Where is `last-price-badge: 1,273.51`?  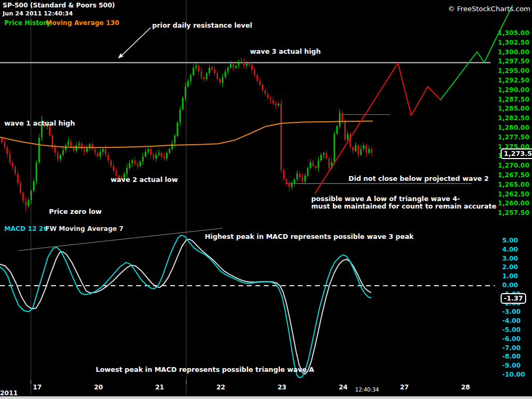
last-price-badge: 1,273.51 is located at coordinates (516, 154).